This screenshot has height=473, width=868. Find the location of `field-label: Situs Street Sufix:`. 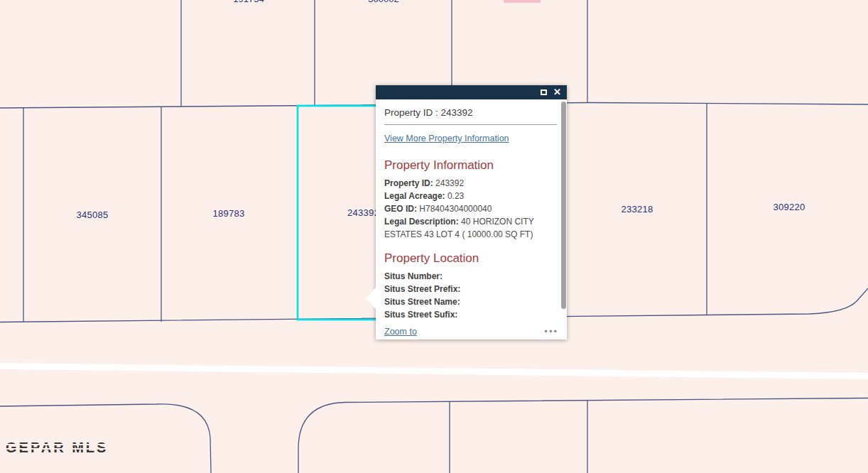

field-label: Situs Street Sufix: is located at coordinates (421, 315).